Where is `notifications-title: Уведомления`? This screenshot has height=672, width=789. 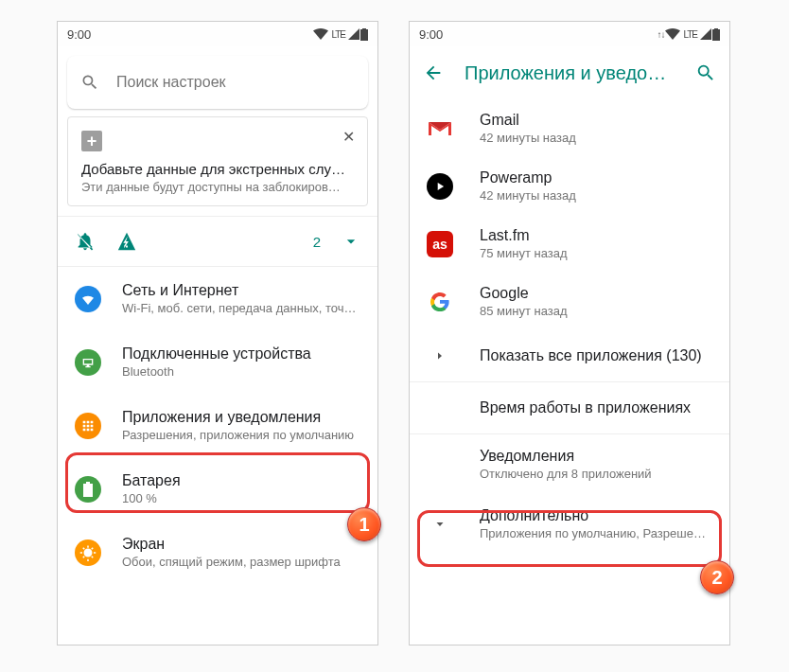 notifications-title: Уведомления is located at coordinates (596, 456).